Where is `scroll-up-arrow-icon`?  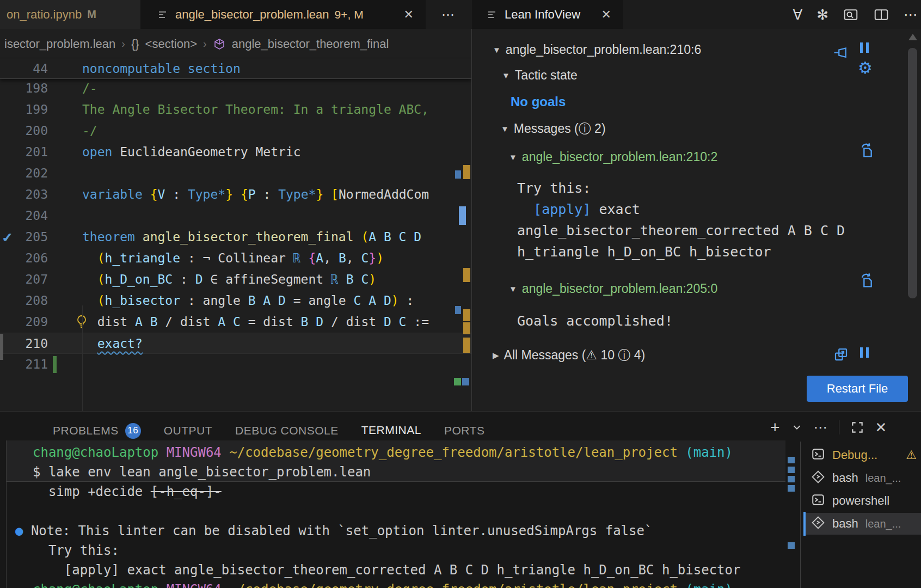 scroll-up-arrow-icon is located at coordinates (913, 37).